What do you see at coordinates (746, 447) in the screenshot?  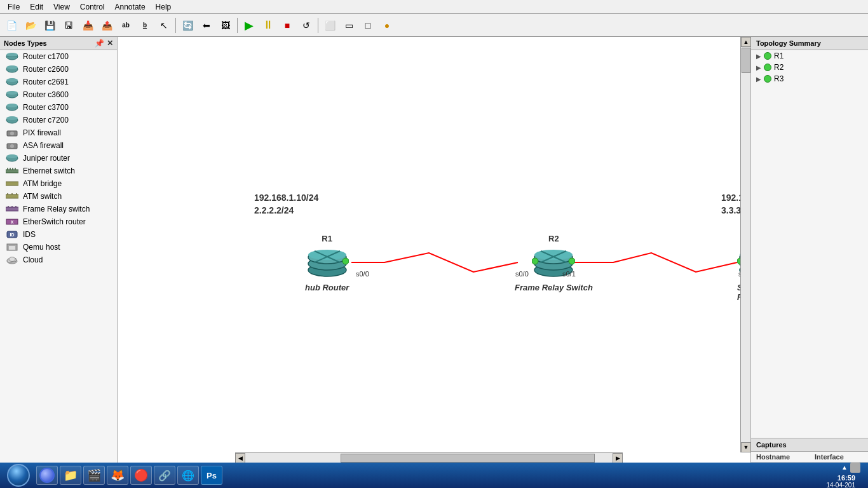 I see `vscroll-down: ▼` at bounding box center [746, 447].